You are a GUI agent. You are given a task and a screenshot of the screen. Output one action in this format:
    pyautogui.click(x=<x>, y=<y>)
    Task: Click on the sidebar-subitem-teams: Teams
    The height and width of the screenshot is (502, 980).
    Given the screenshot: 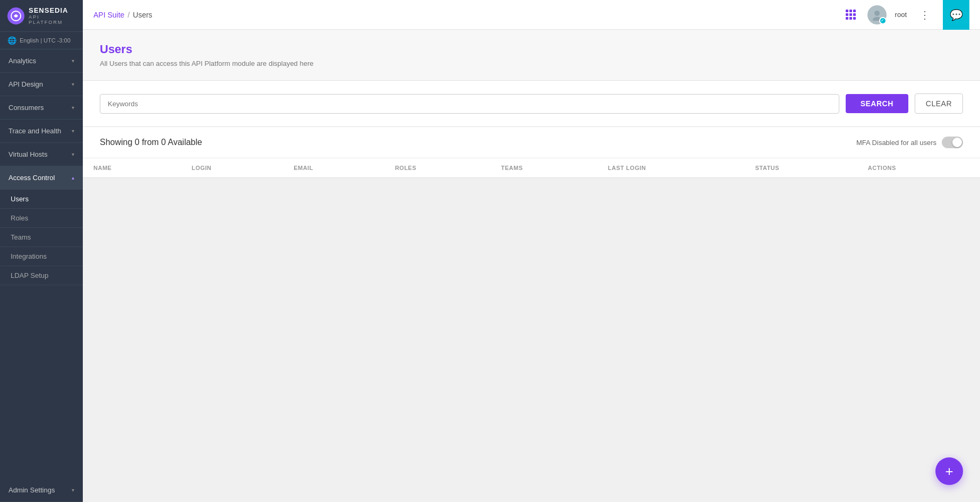 What is the action you would take?
    pyautogui.click(x=41, y=237)
    